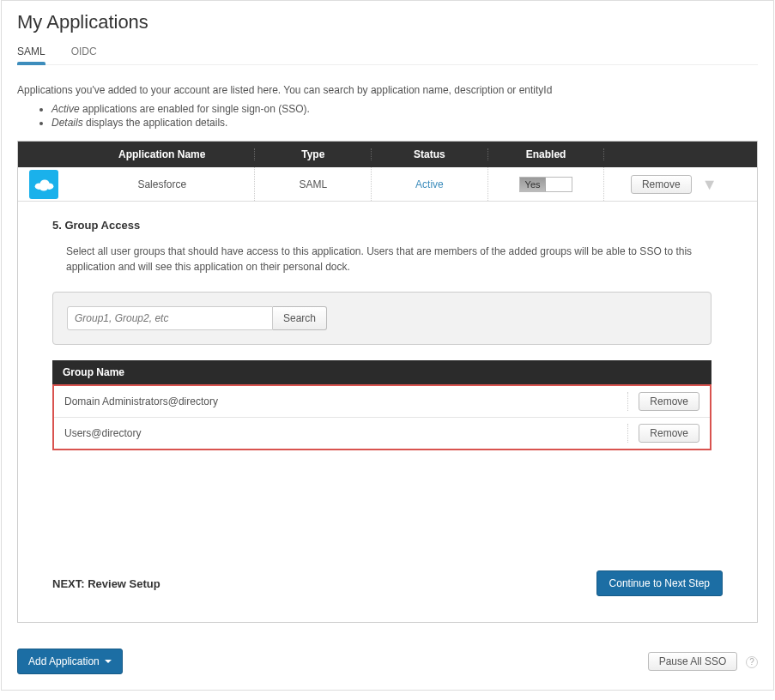 The height and width of the screenshot is (700, 775). Describe the element at coordinates (388, 116) in the screenshot. I see `intro-bullets: Active applications are enabled for sing…` at that location.